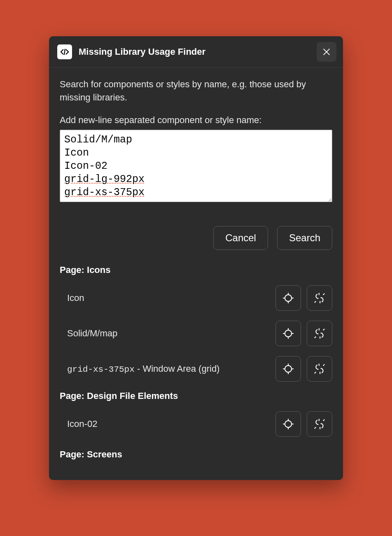  I want to click on app-icon, so click(65, 52).